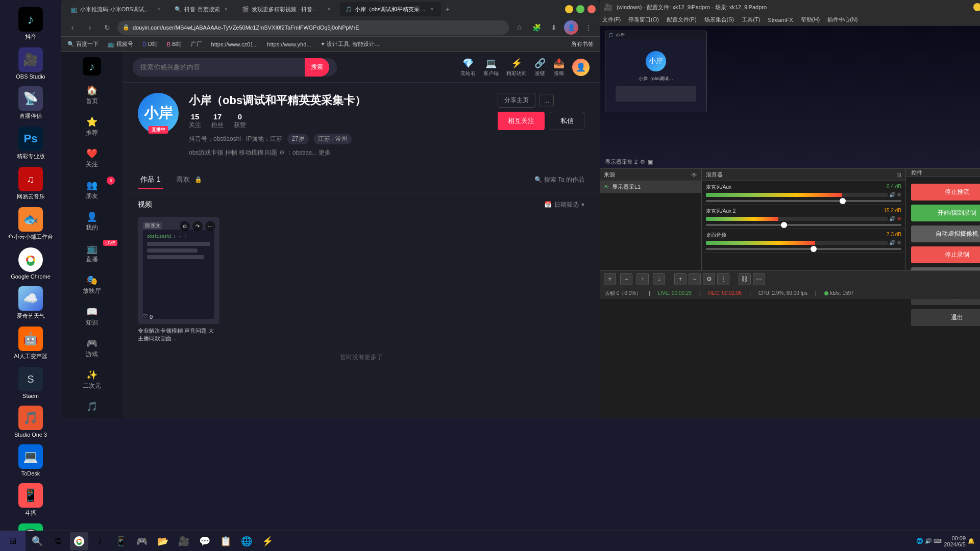 The width and height of the screenshot is (980, 551). I want to click on add-source-icon: 👁, so click(694, 175).